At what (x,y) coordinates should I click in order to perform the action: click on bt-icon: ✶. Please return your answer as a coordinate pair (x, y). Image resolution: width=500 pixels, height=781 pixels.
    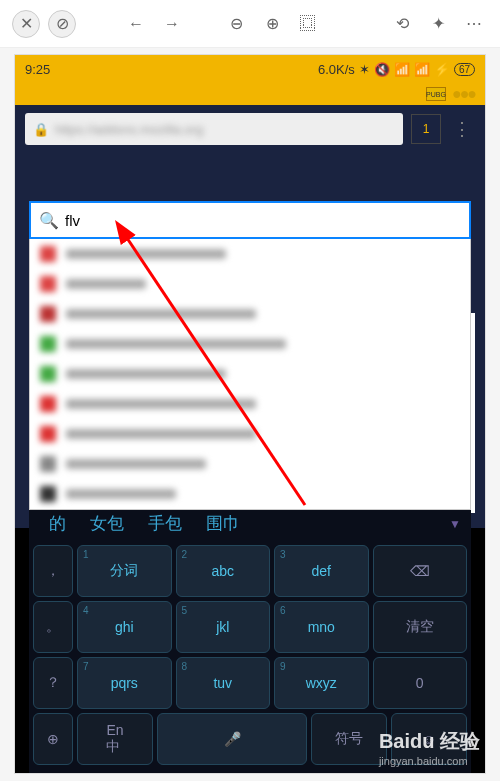
    Looking at the image, I should click on (364, 70).